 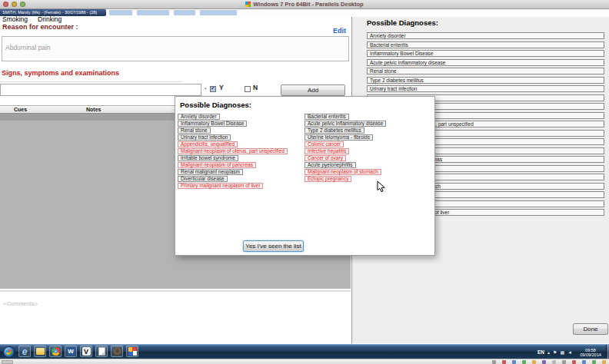 I want to click on popup-diagnosis-item: Colonic cancer, so click(x=324, y=144).